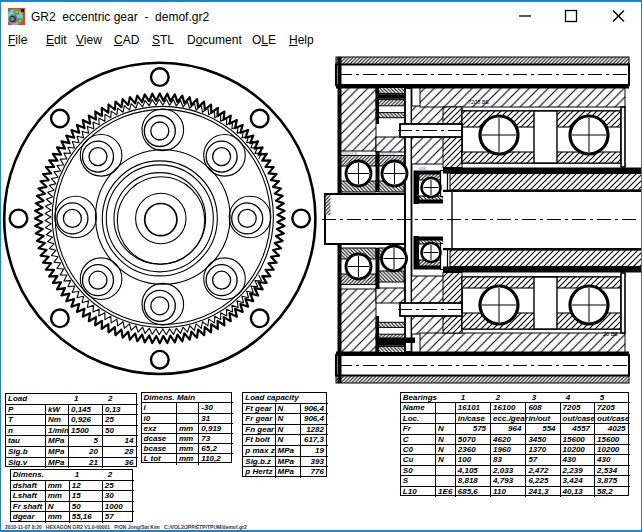  Describe the element at coordinates (388, 154) in the screenshot. I see `svg-text: 16100 B` at that location.